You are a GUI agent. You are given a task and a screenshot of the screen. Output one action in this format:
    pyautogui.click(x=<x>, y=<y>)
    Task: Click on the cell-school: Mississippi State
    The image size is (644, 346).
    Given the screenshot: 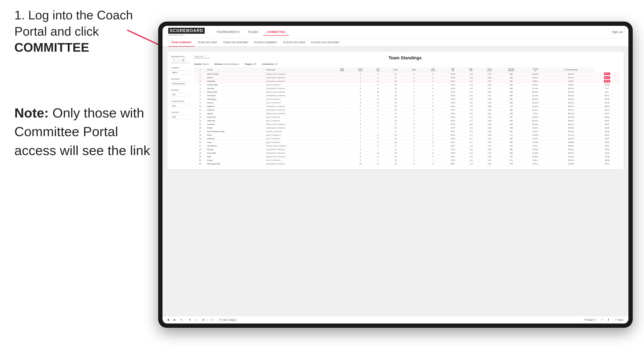 What is the action you would take?
    pyautogui.click(x=236, y=164)
    